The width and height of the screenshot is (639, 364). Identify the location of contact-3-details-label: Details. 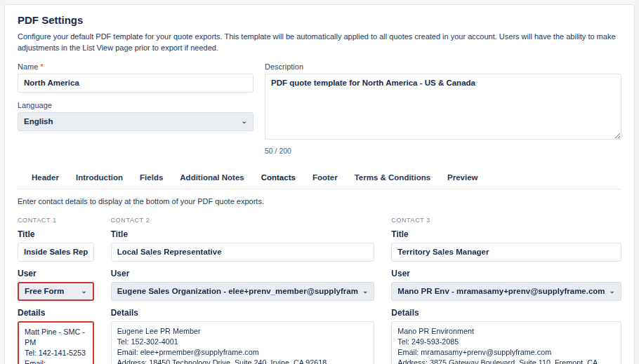
(506, 313).